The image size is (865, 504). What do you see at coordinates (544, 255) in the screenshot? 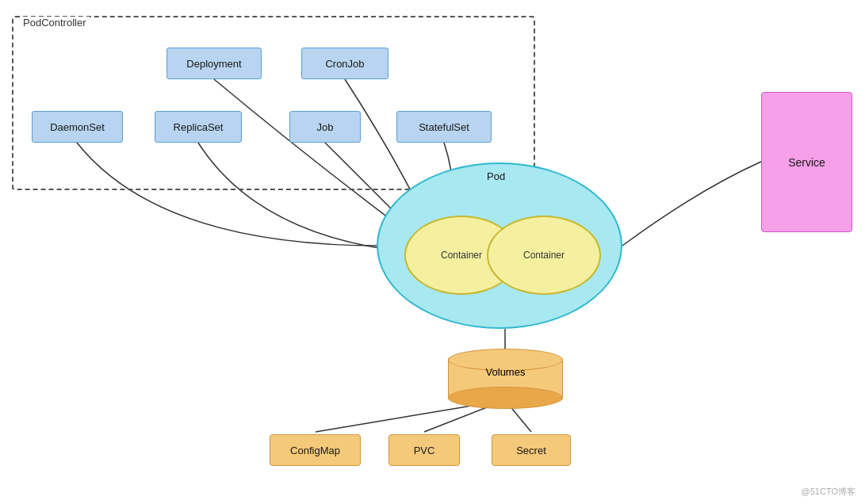
I see `container-right: Container` at bounding box center [544, 255].